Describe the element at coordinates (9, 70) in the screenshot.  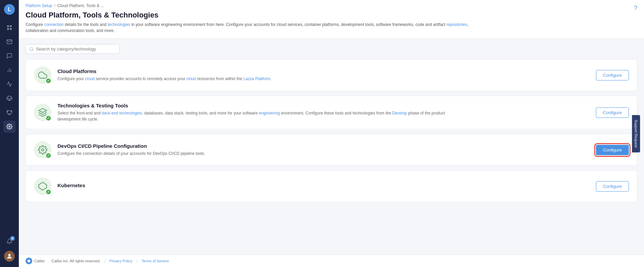
I see `sidebar-item-chart` at that location.